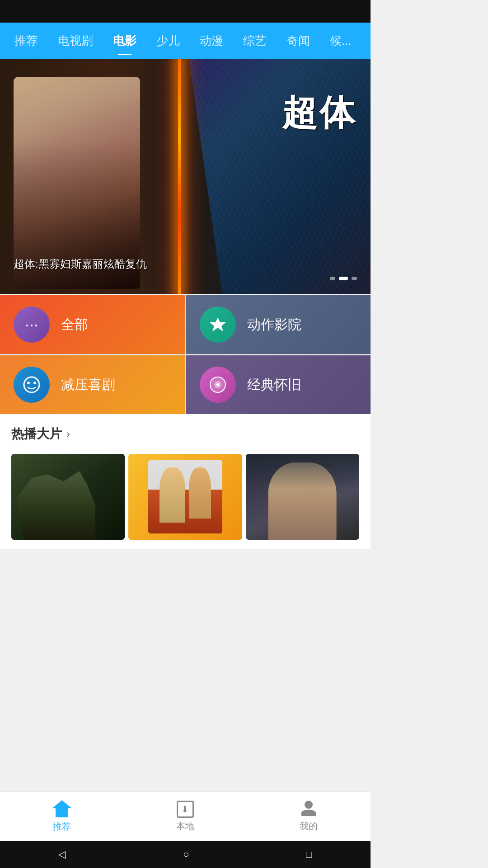 The image size is (488, 868). Describe the element at coordinates (278, 325) in the screenshot. I see `category-action: 动作影院` at that location.